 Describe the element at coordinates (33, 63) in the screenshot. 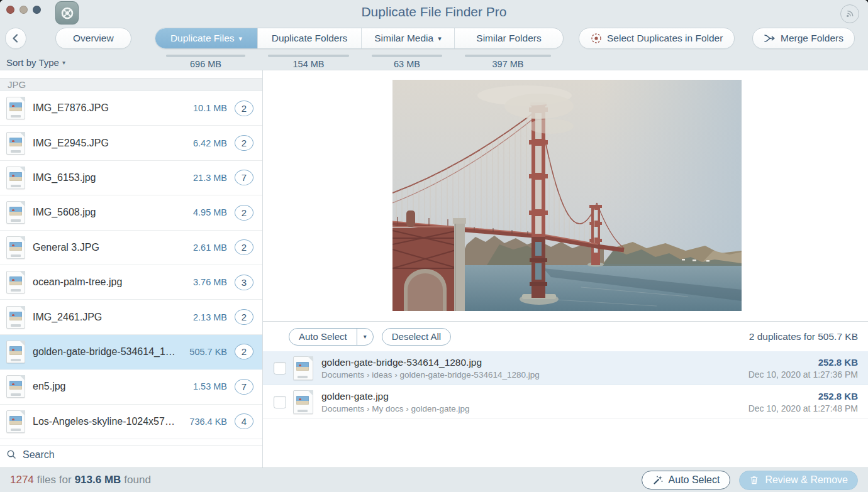

I see `sort-by-label: Sort by Type` at that location.